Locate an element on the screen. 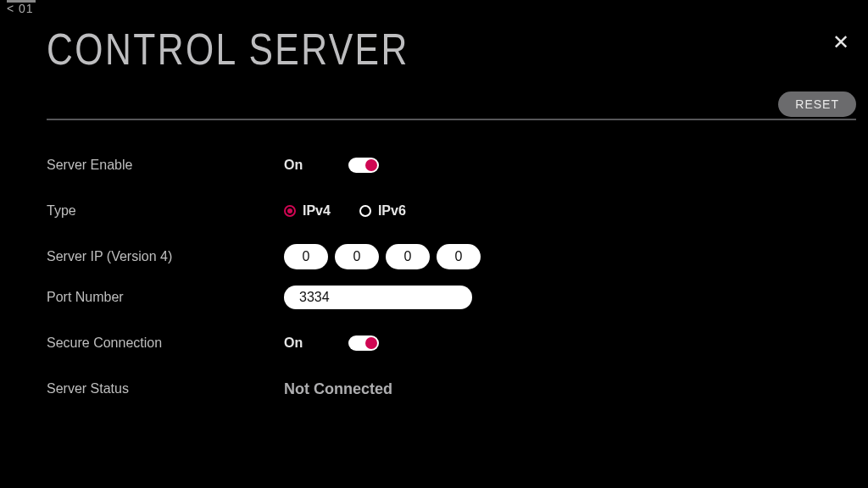  label-server-ip: Server IP (Version 4) is located at coordinates (165, 257).